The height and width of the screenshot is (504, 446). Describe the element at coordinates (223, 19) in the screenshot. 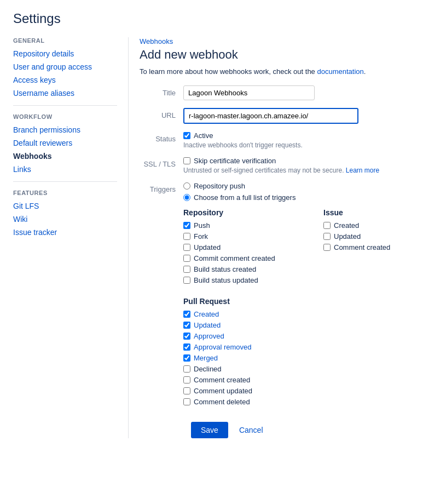

I see `page-title: Settings` at that location.